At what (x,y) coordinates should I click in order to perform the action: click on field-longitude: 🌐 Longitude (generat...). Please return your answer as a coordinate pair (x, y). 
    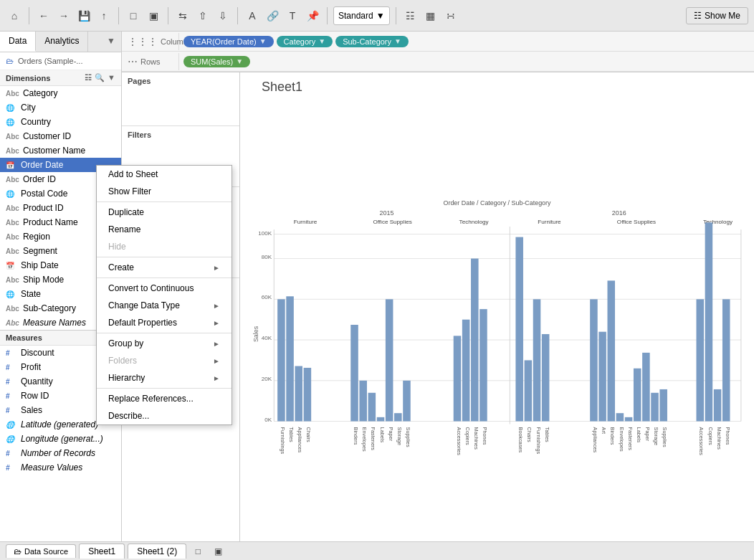
    Looking at the image, I should click on (60, 439).